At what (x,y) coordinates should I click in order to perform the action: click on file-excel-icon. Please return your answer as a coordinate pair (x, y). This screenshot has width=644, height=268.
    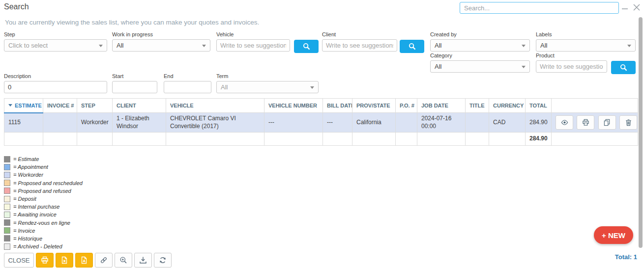
    Looking at the image, I should click on (64, 260).